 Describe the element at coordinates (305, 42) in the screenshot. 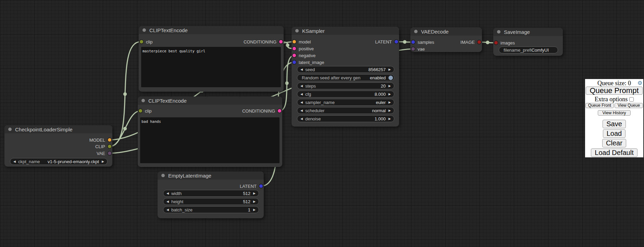

I see `port-label: model` at that location.